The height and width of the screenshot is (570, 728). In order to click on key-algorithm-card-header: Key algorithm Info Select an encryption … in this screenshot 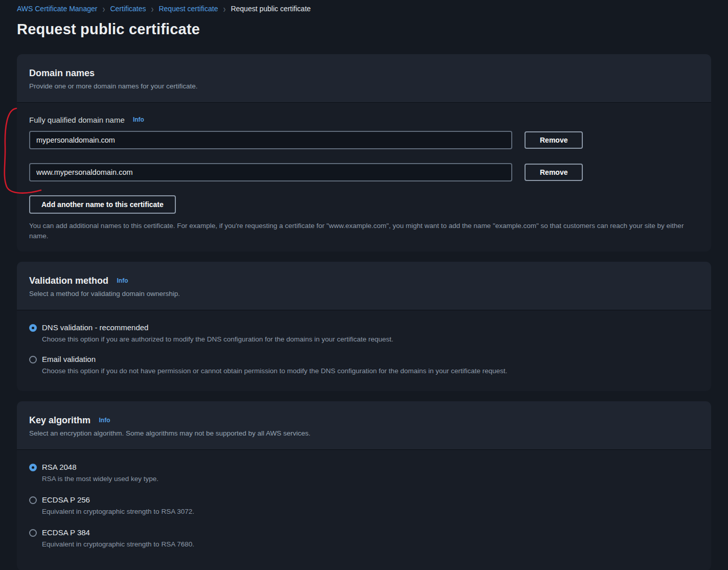, I will do `click(364, 425)`.